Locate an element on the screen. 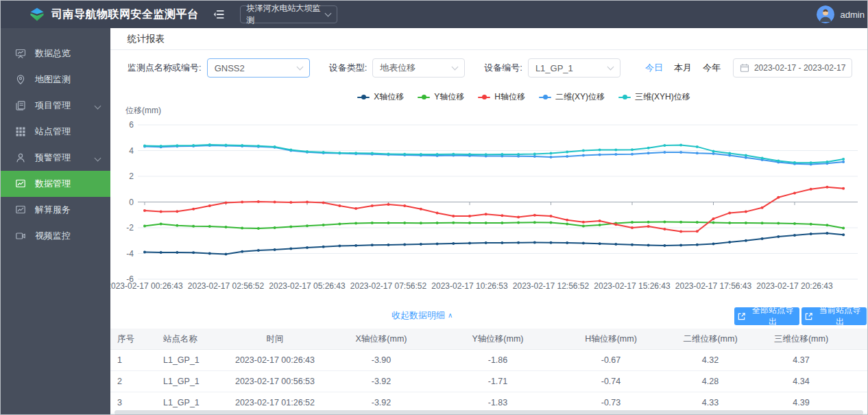 The image size is (868, 415). sidebar-item: 预警管理 is located at coordinates (56, 158).